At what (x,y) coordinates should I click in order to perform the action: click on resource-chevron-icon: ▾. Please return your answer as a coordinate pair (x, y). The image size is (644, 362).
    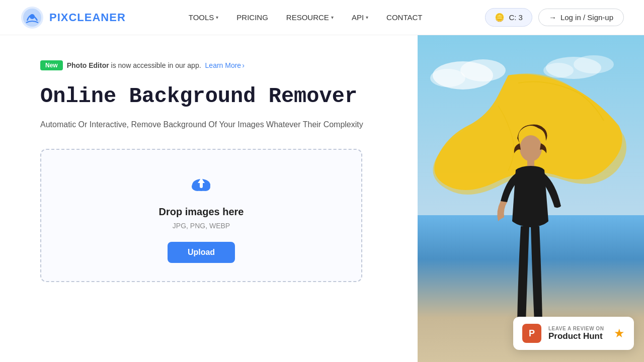
    Looking at the image, I should click on (332, 17).